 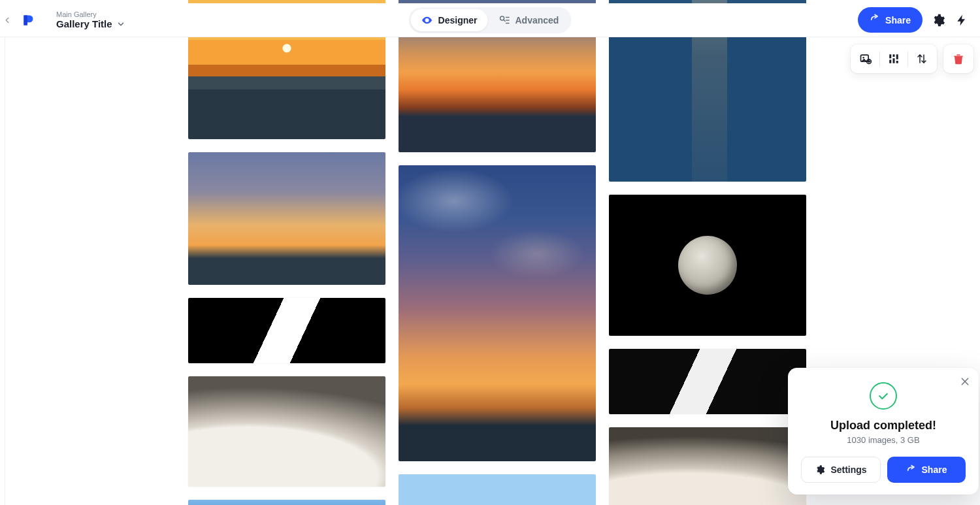 I want to click on gallery-title: Gallery Title, so click(x=84, y=24).